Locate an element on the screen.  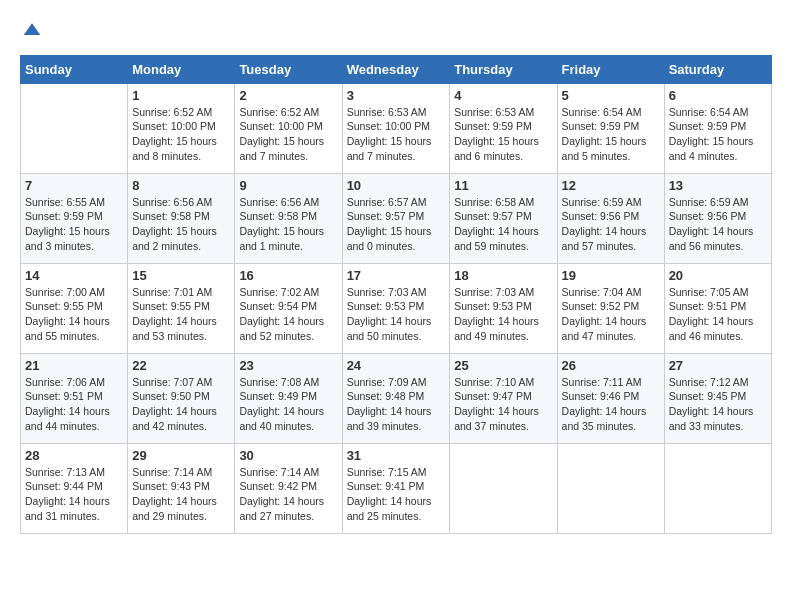
day-number: 24 is located at coordinates (396, 366).